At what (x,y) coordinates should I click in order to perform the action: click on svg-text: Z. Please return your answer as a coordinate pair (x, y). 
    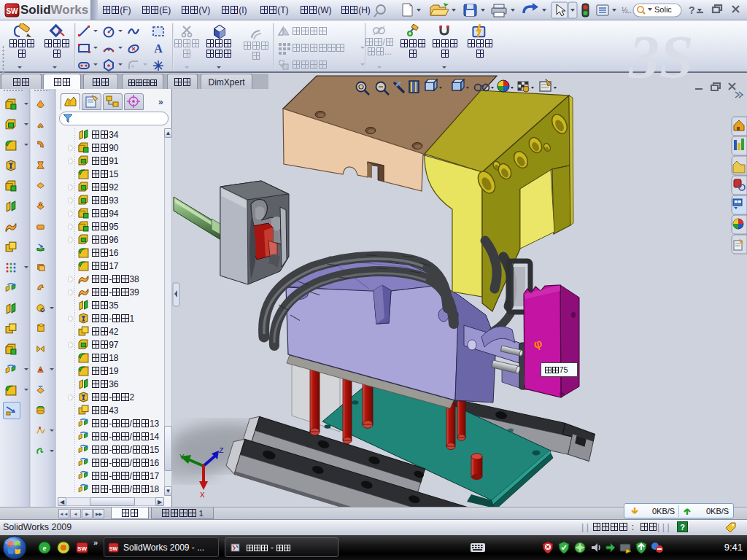
    Looking at the image, I should click on (222, 451).